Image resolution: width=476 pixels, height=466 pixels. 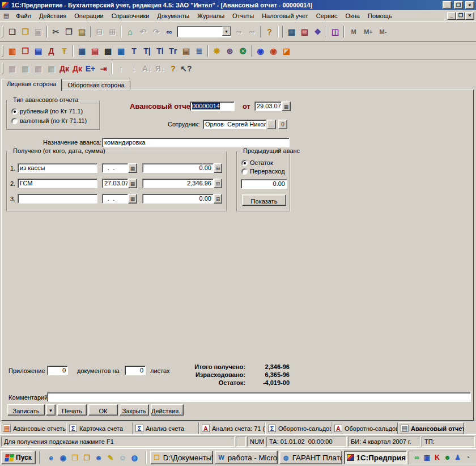 What do you see at coordinates (51, 410) in the screenshot?
I see `save-dropdown-button: ▼` at bounding box center [51, 410].